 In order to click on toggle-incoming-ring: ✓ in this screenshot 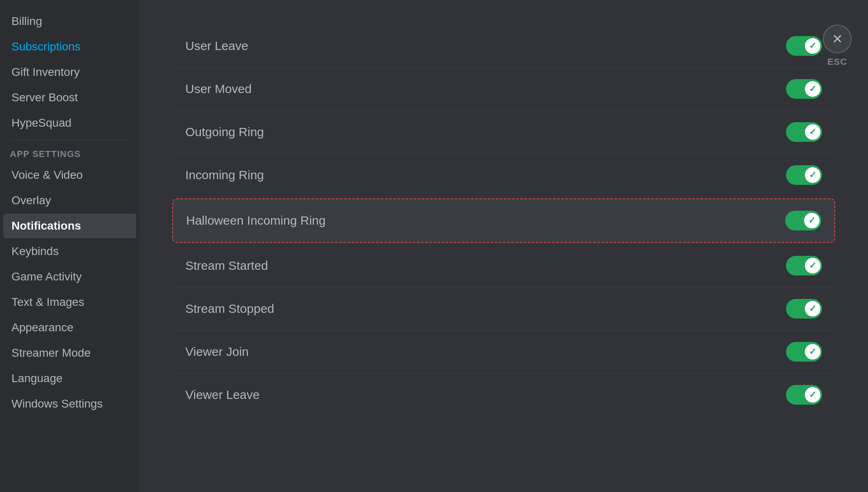, I will do `click(804, 175)`.